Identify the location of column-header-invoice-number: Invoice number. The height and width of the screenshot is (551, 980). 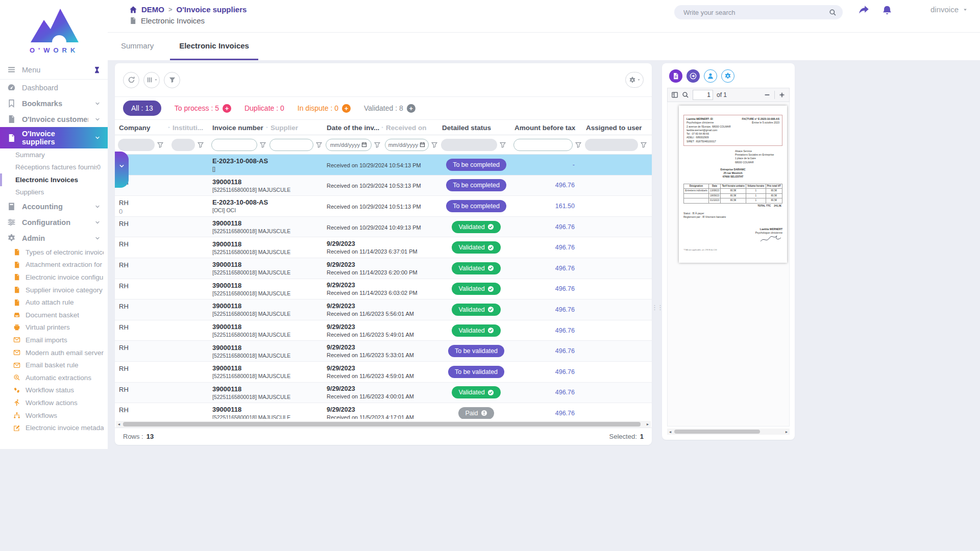
(237, 128).